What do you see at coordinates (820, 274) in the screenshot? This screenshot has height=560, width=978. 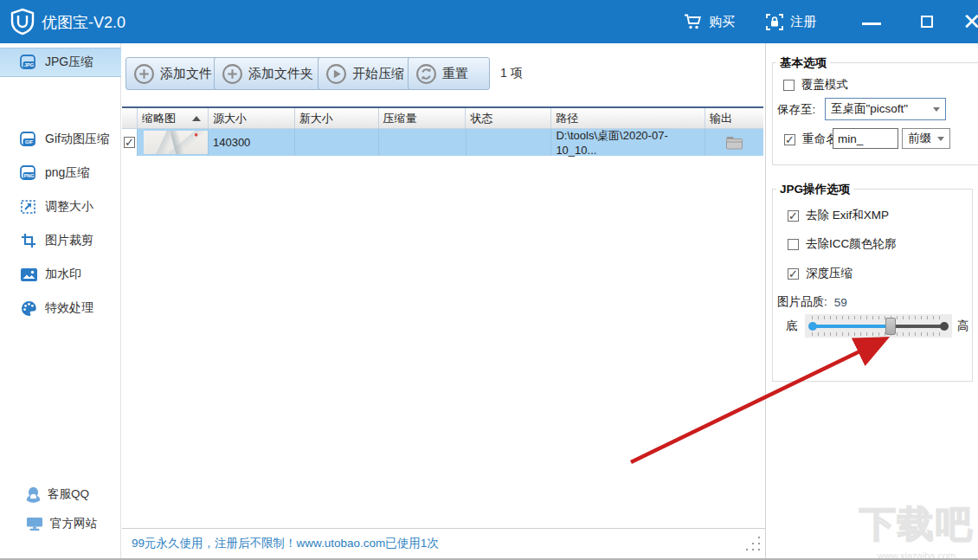 I see `deep-compress-option: 深度压缩` at bounding box center [820, 274].